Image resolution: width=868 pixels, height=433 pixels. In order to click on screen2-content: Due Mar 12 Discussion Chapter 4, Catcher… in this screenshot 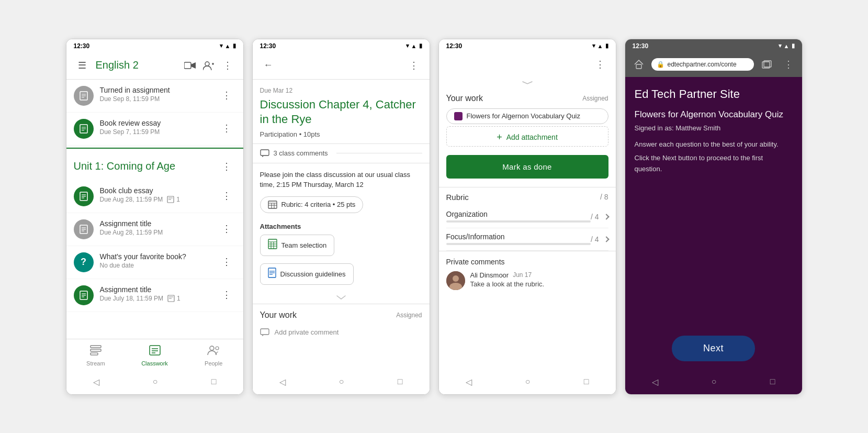, I will do `click(341, 225)`.